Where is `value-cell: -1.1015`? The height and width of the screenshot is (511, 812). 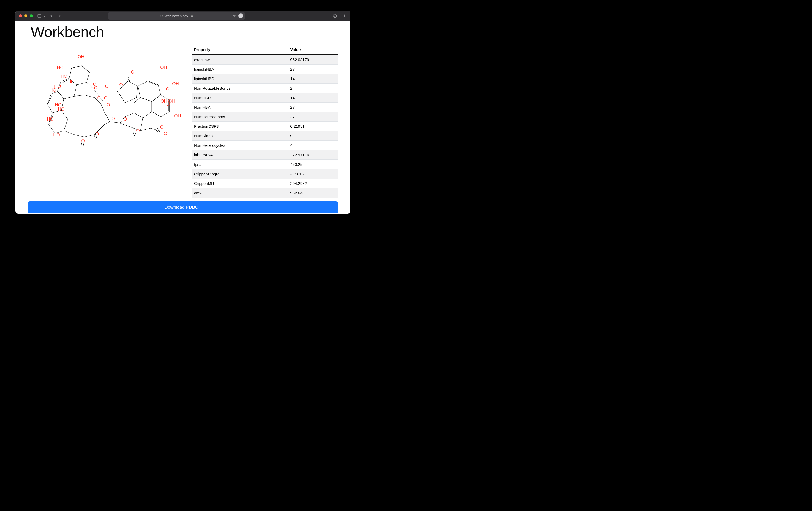 value-cell: -1.1015 is located at coordinates (313, 174).